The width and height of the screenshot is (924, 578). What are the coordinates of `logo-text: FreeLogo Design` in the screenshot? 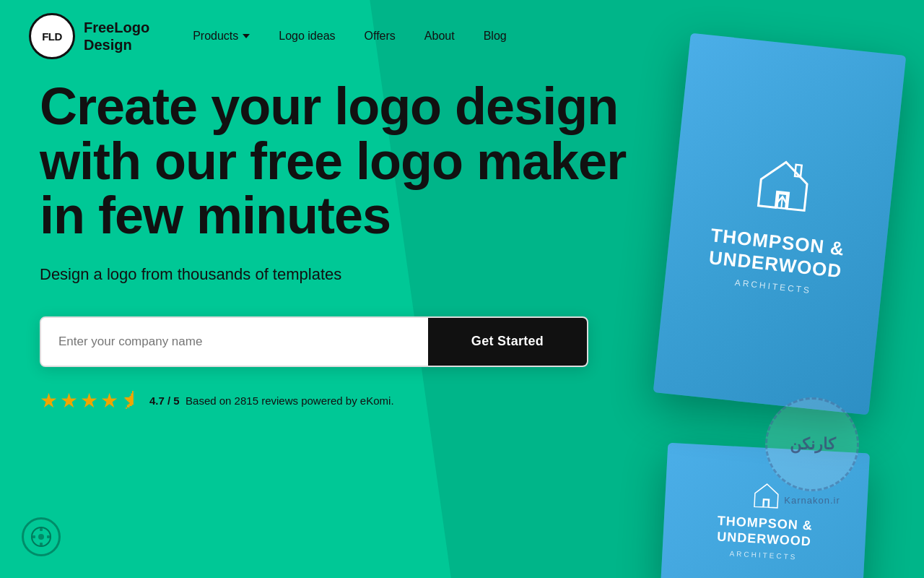 It's located at (117, 36).